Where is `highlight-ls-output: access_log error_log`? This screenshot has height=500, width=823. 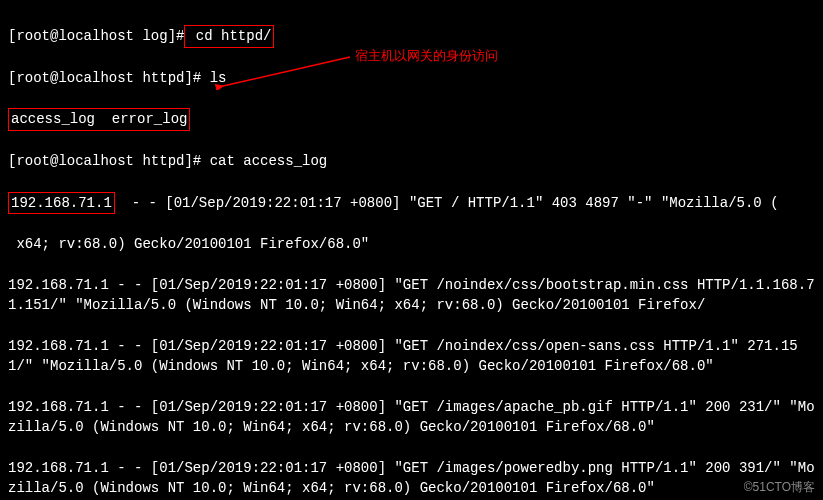 highlight-ls-output: access_log error_log is located at coordinates (99, 119).